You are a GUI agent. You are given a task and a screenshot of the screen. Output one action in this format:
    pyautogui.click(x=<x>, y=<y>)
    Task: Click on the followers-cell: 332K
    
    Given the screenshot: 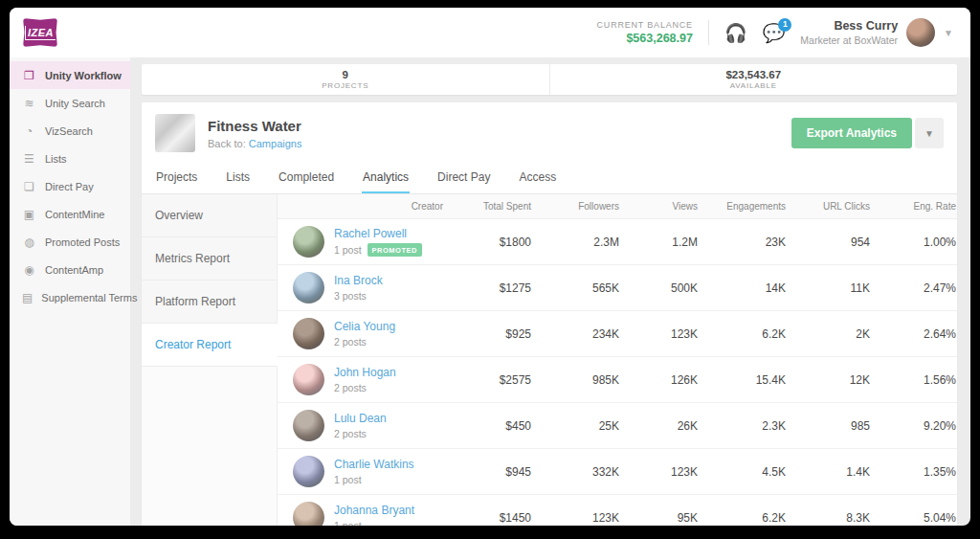 What is the action you would take?
    pyautogui.click(x=577, y=472)
    